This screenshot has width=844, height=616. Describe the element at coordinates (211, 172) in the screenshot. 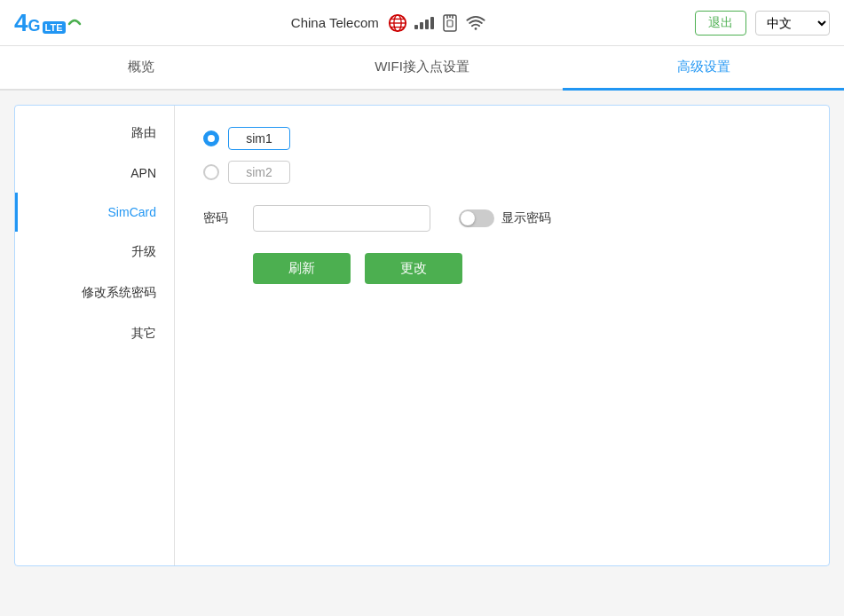

I see `sim2-radio` at that location.